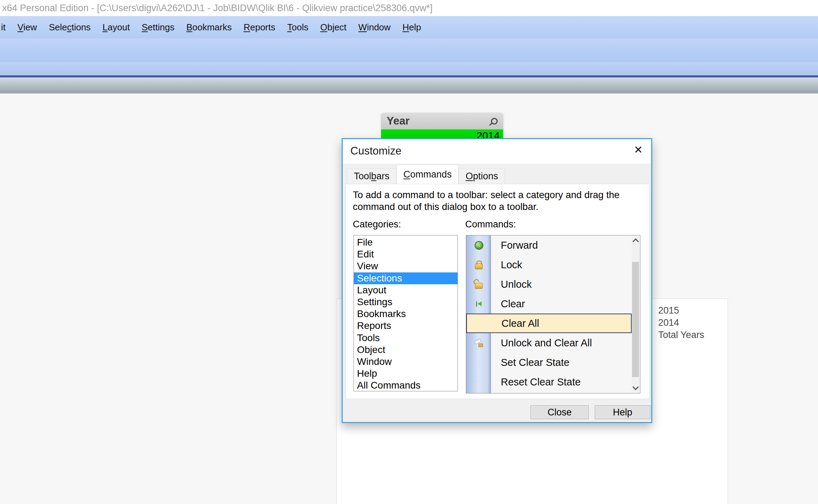  What do you see at coordinates (406, 278) in the screenshot?
I see `category-item-selections: Selections` at bounding box center [406, 278].